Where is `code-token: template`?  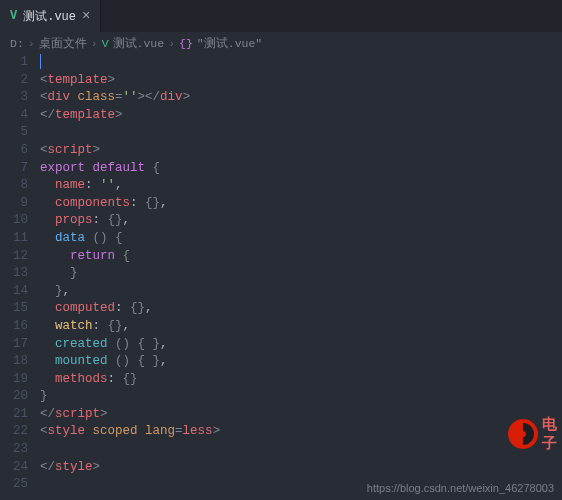 code-token: template is located at coordinates (78, 80).